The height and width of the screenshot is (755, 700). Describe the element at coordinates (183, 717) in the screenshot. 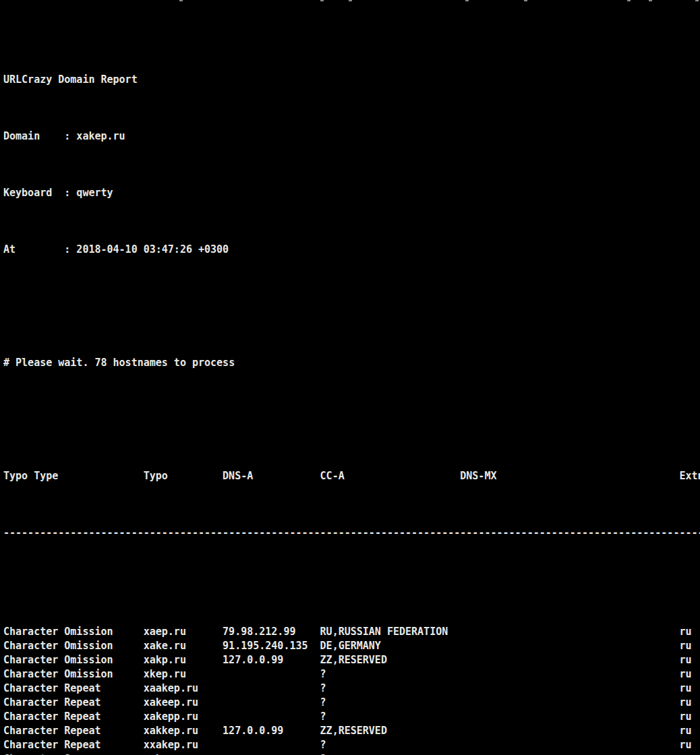

I see `cell-typo: xakepp.ru` at that location.